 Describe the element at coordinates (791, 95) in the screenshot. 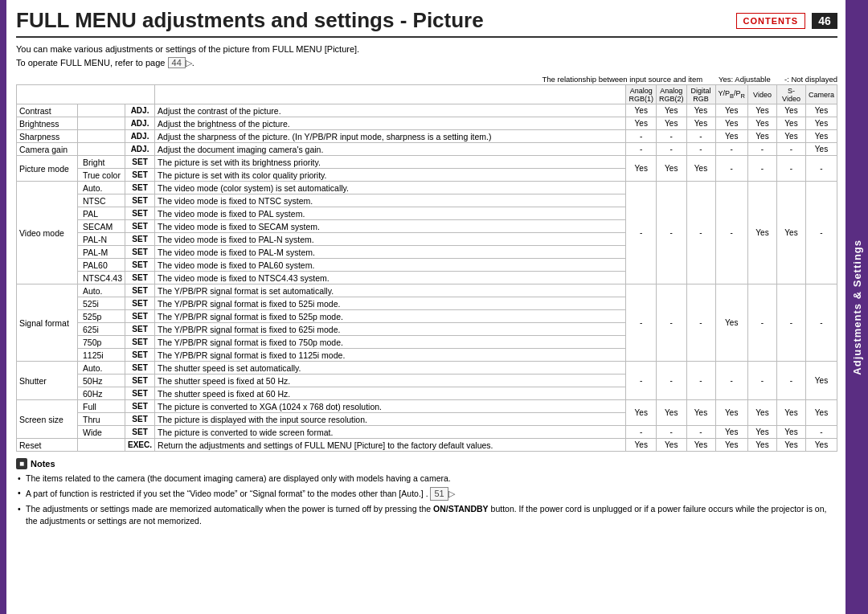

I see `col-header-svideo: S-Video` at that location.